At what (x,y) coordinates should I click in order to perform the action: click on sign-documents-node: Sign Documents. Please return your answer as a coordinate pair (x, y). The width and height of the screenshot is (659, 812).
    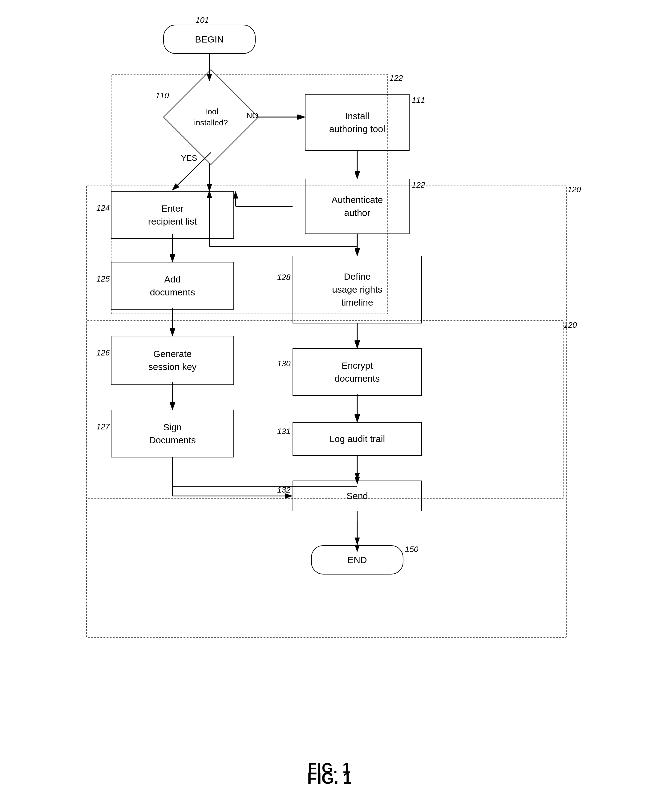
    Looking at the image, I should click on (172, 434).